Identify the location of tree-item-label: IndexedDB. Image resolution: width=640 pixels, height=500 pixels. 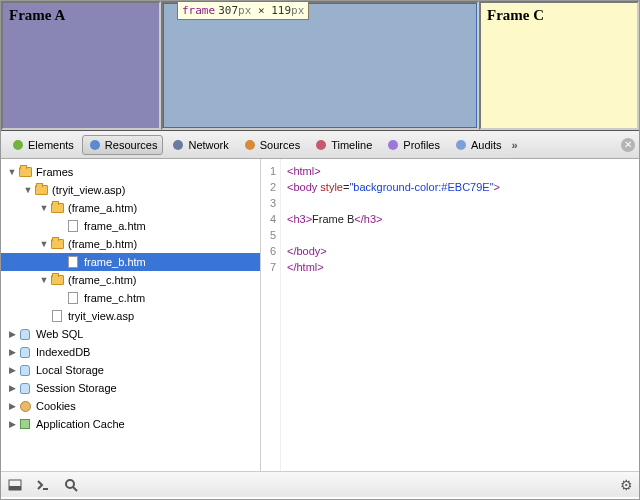
(63, 352).